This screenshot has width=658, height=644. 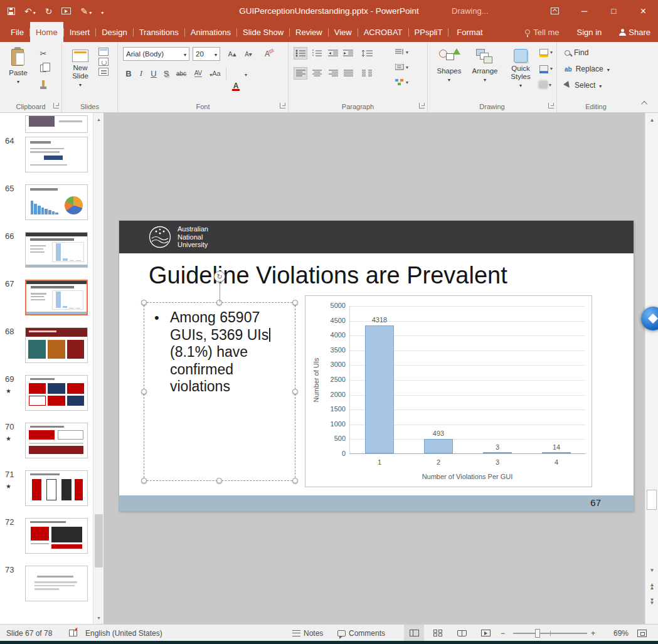 What do you see at coordinates (156, 54) in the screenshot?
I see `font-name-combo: Arial (Body)` at bounding box center [156, 54].